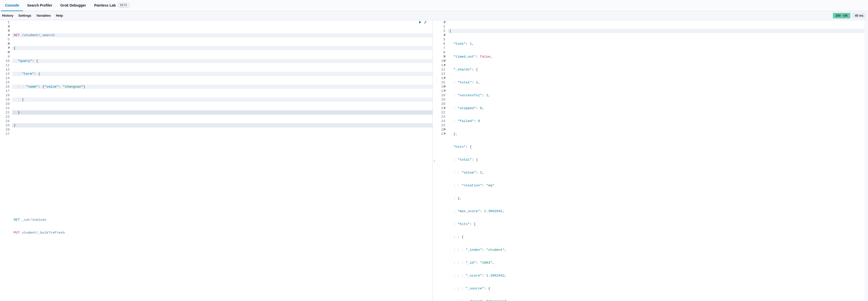  I want to click on beta-badge: BETA, so click(123, 5).